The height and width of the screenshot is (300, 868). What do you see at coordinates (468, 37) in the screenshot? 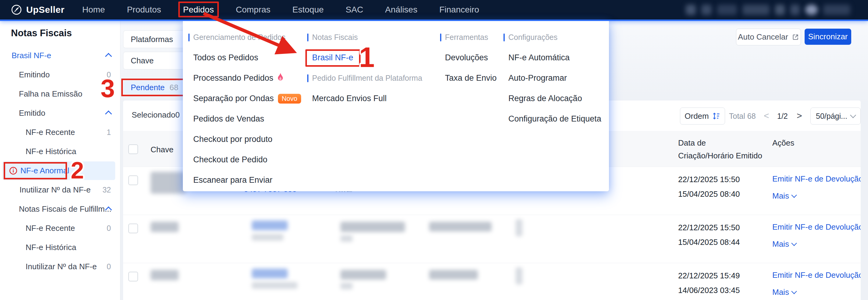
I see `menu-section-header: Ferramentas` at bounding box center [468, 37].